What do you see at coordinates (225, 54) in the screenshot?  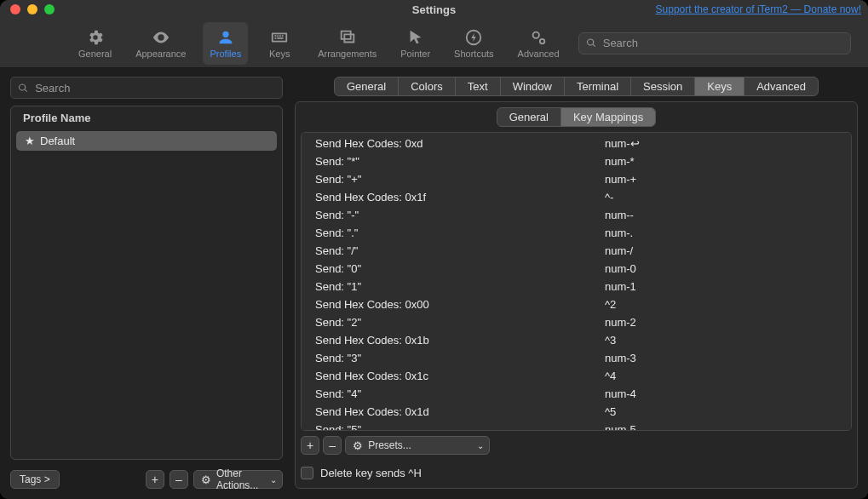 I see `toolbar-label: Profiles` at bounding box center [225, 54].